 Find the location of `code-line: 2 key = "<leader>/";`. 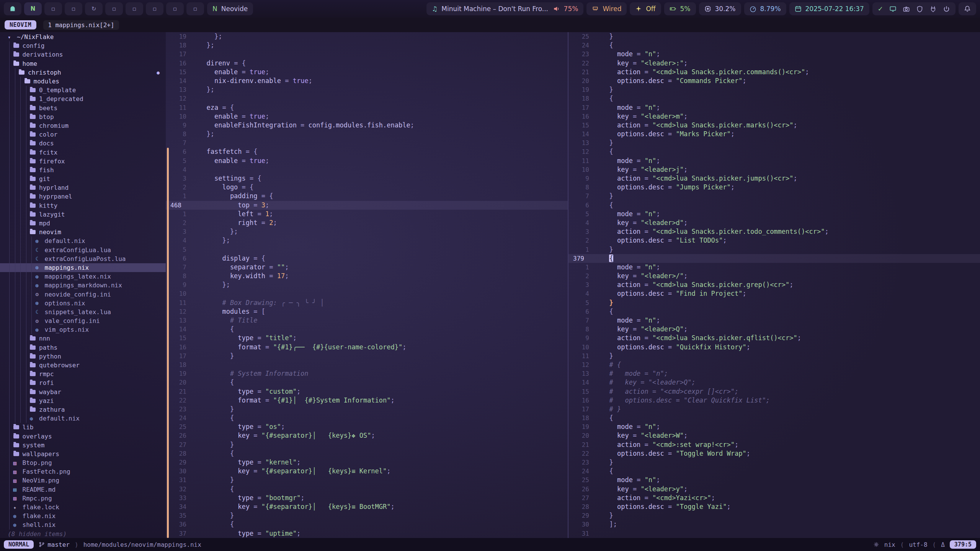

code-line: 2 key = "<leader>/"; is located at coordinates (774, 276).